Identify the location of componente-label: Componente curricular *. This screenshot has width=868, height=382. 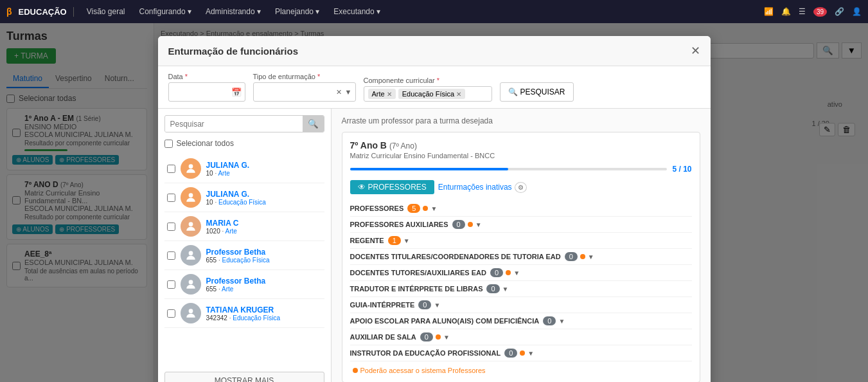
(428, 80).